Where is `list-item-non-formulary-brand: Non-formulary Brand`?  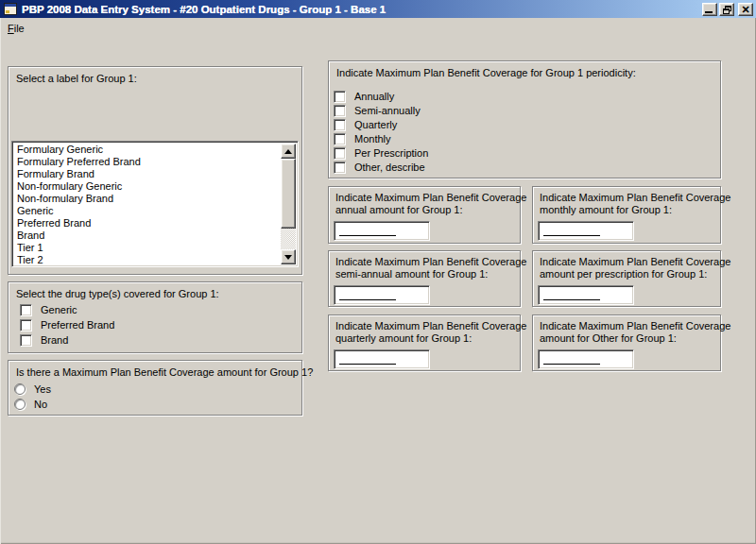 list-item-non-formulary-brand: Non-formulary Brand is located at coordinates (147, 198).